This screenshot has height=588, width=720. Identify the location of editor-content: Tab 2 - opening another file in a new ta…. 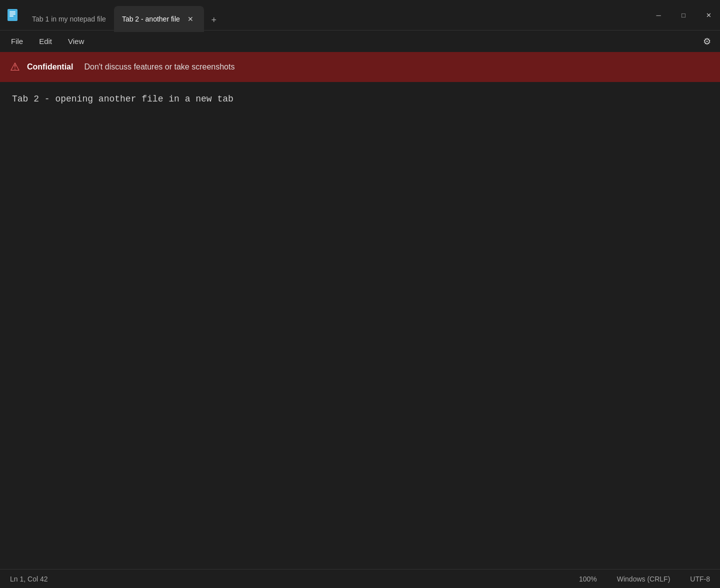
(123, 99).